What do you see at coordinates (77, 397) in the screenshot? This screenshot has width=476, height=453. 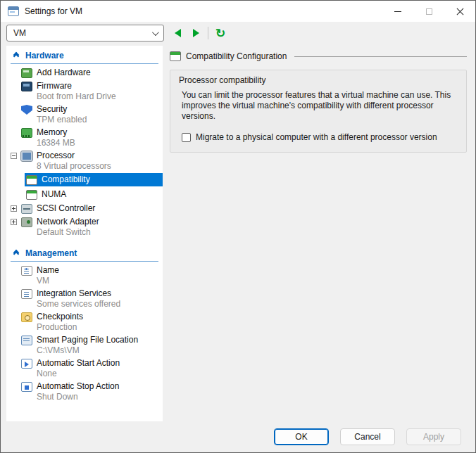 I see `item-sublabel: Shut Down` at bounding box center [77, 397].